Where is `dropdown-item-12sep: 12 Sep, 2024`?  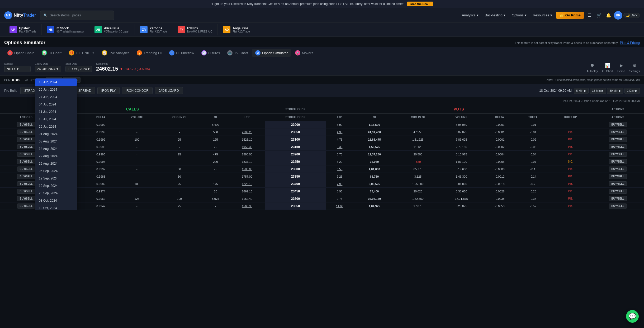 dropdown-item-12sep: 12 Sep, 2024 is located at coordinates (56, 178).